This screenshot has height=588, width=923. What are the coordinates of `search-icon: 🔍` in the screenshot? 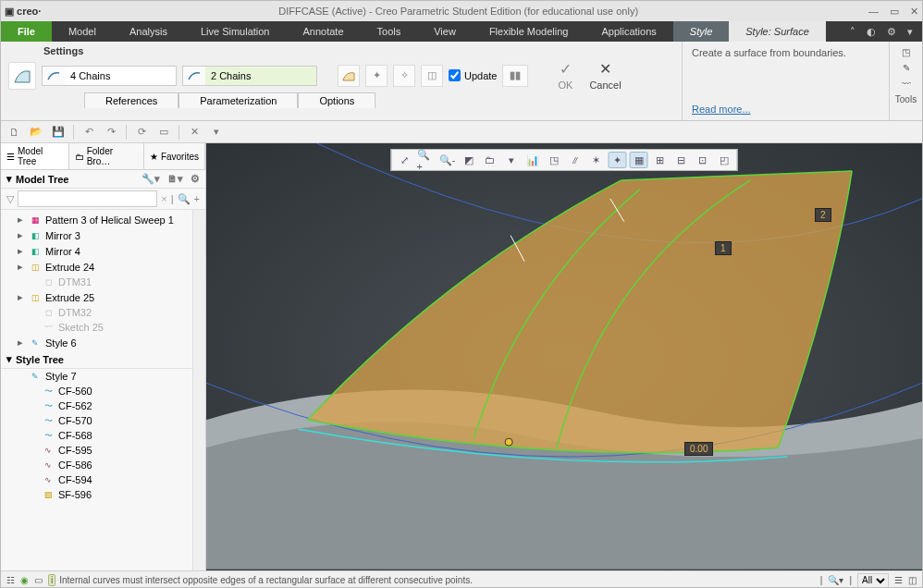 It's located at (184, 200).